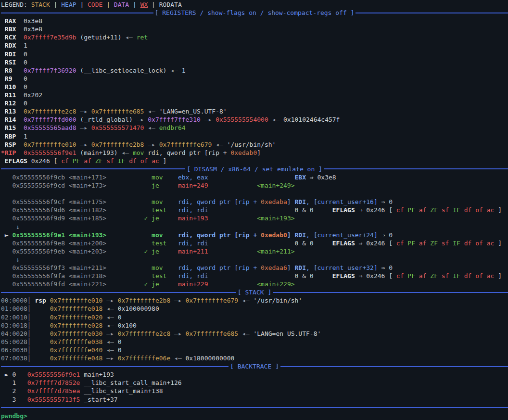 Image resolution: width=508 pixels, height=420 pixels. Describe the element at coordinates (254, 38) in the screenshot. I see `registers-line: RCX 0x7ffff7e35d9b (getuid+11) ◂— ret` at that location.